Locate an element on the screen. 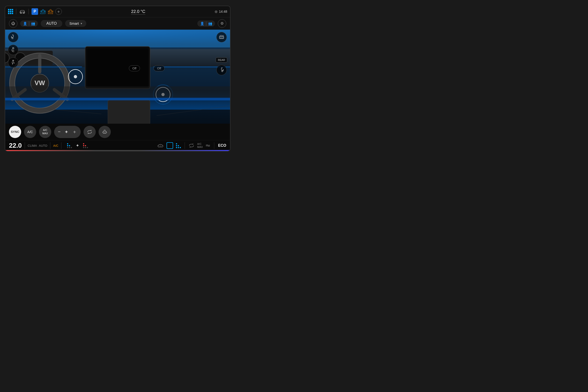 This screenshot has height=392, width=588. dashboard-svg: VW is located at coordinates (118, 77).